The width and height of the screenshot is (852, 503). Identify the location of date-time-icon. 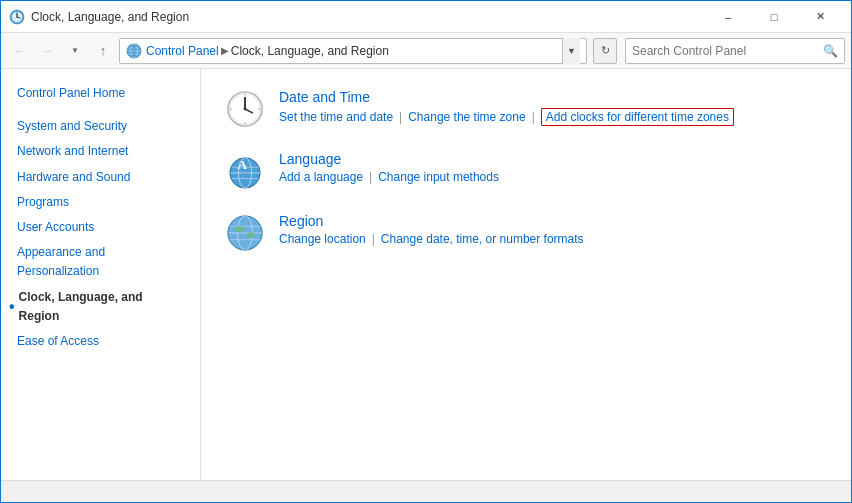
(245, 109).